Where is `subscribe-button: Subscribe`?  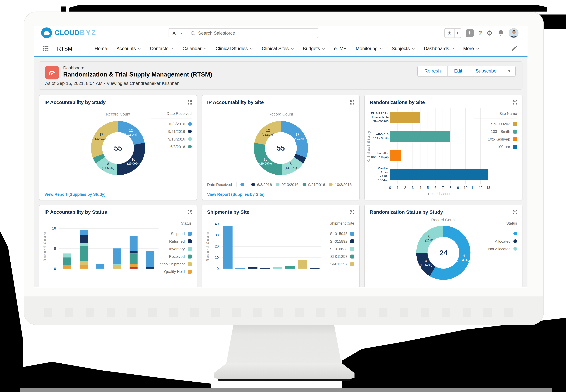
subscribe-button: Subscribe is located at coordinates (486, 71).